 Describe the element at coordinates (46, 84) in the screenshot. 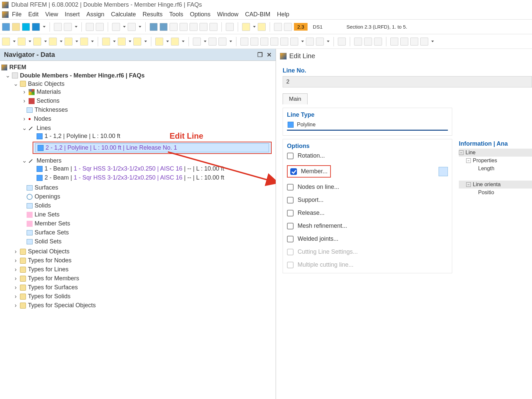

I see `tree-basic-objects: Basic Objects` at that location.